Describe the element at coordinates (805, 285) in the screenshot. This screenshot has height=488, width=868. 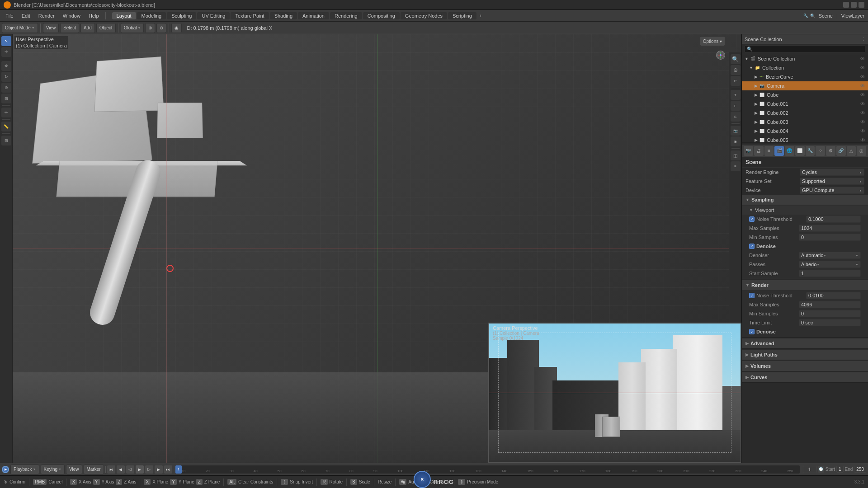
I see `render-section-header: ▼ Render` at that location.